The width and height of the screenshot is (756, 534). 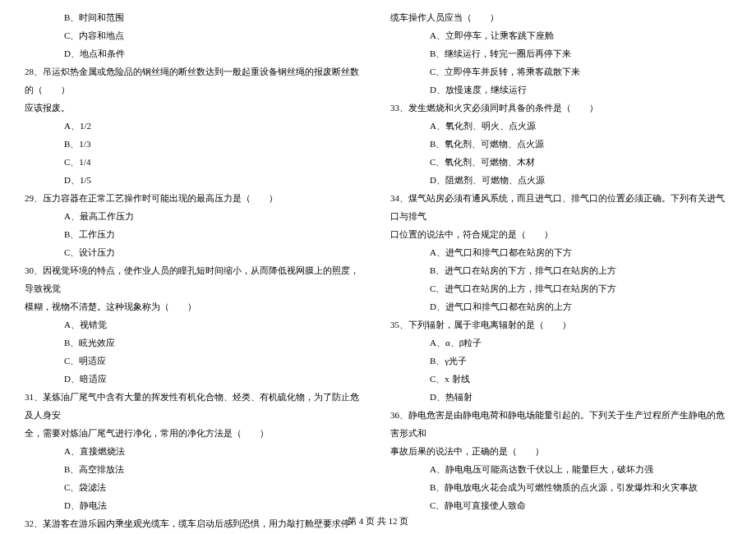 I want to click on q34-opt-a: A、进气口和排气口都在站房的下方, so click(x=560, y=252).